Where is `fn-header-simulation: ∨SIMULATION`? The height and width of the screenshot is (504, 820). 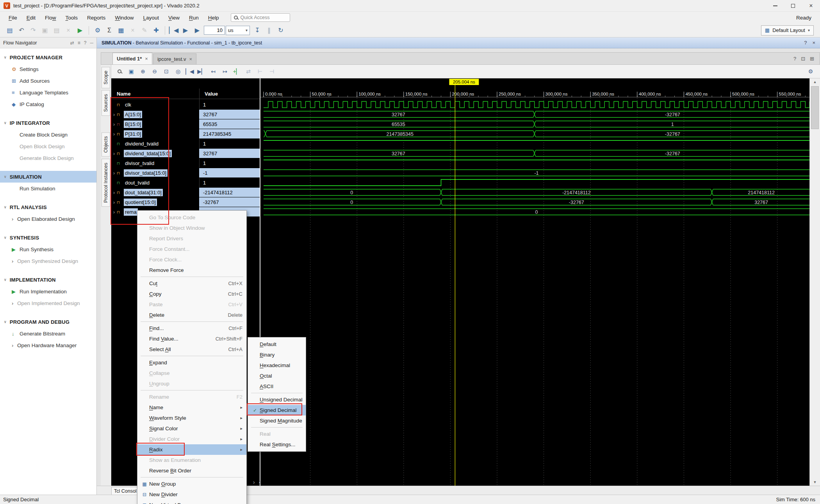 fn-header-simulation: ∨SIMULATION is located at coordinates (48, 177).